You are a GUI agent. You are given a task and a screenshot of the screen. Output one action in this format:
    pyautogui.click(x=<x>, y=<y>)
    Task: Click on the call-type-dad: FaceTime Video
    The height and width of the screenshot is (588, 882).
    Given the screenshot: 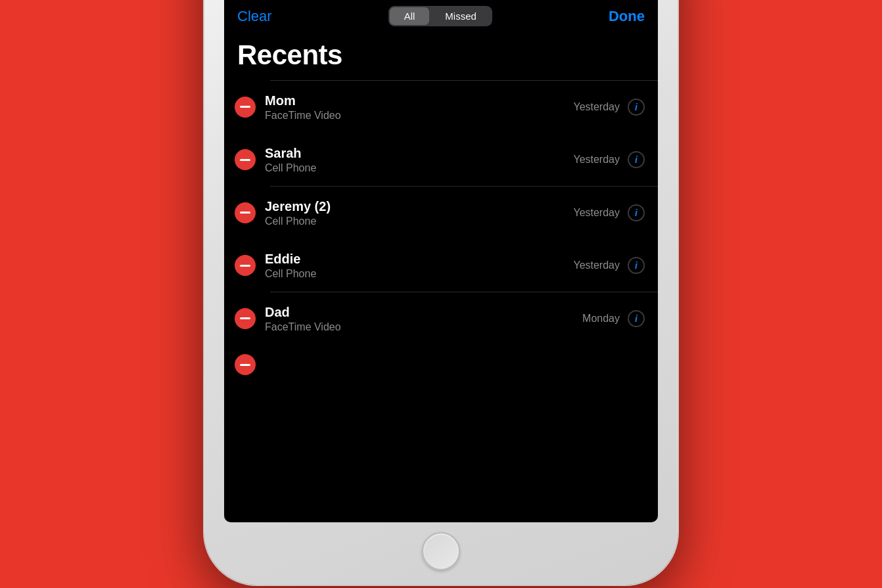 What is the action you would take?
    pyautogui.click(x=423, y=327)
    